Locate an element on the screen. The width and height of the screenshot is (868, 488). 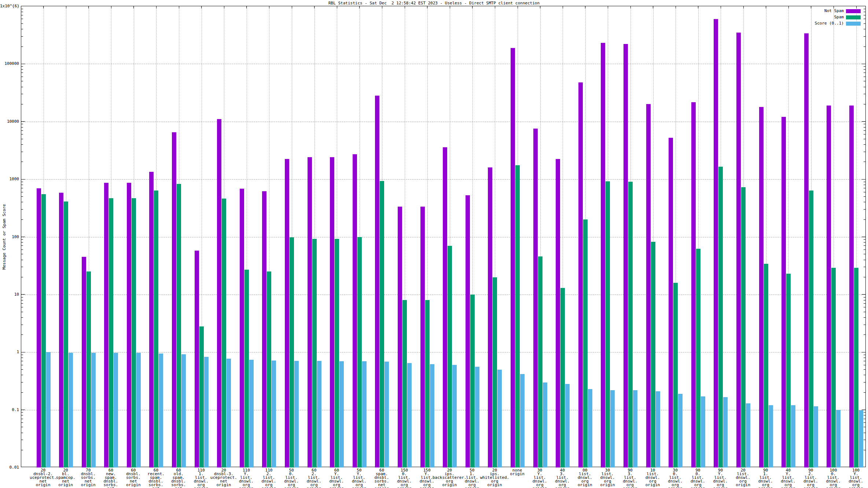
x-tick-label: 100 Y. list. dnswl. org origin is located at coordinates (851, 478).